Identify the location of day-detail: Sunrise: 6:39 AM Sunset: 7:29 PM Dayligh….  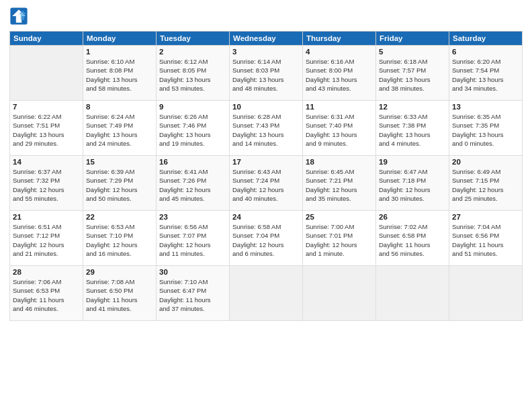
(120, 185).